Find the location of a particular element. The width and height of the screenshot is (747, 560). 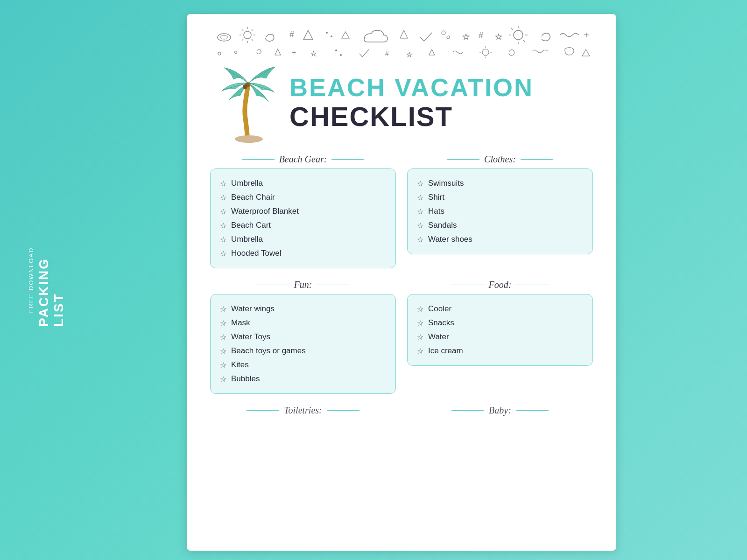

free-download-label: FREE DOWNLOAD is located at coordinates (31, 280).